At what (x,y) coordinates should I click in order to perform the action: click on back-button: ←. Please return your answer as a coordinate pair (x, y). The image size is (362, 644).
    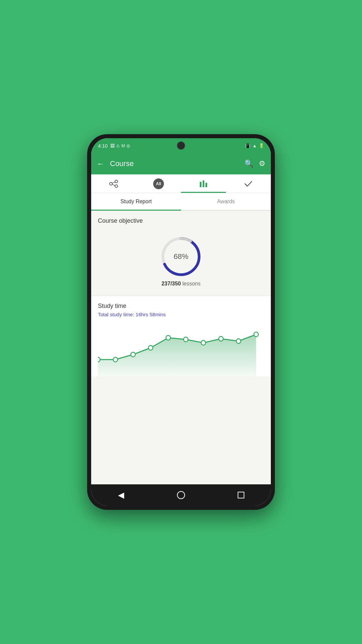
    Looking at the image, I should click on (101, 164).